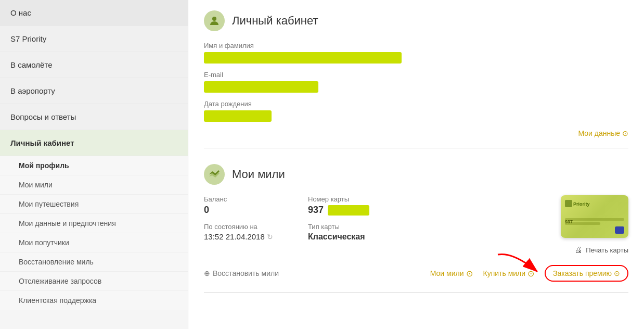 This screenshot has width=644, height=329. I want to click on card-number-value: 937, so click(376, 210).